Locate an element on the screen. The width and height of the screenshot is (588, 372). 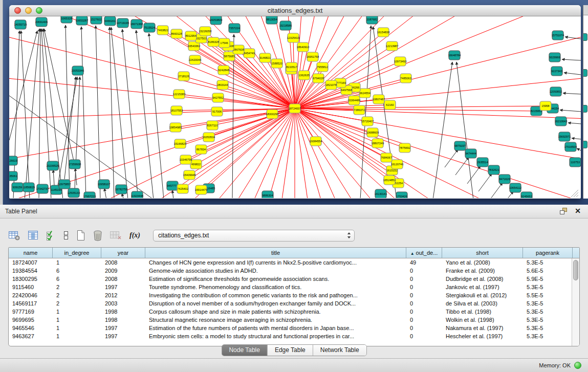
table-cell: 2012 is located at coordinates (123, 295).